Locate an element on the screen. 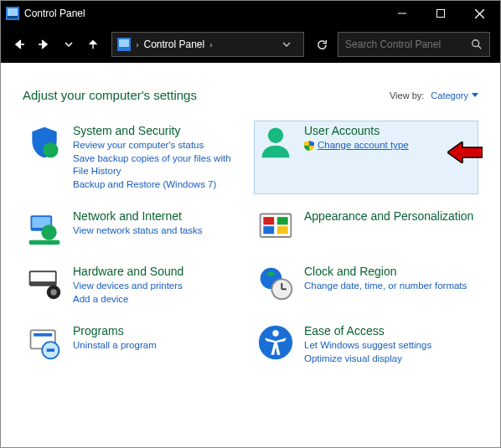 The image size is (501, 448). category-title: Hardware and Sound is located at coordinates (128, 271).